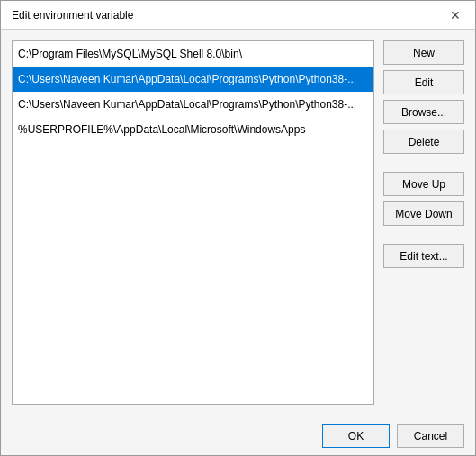 Image resolution: width=476 pixels, height=456 pixels. Describe the element at coordinates (424, 83) in the screenshot. I see `edit-button: Edit` at that location.